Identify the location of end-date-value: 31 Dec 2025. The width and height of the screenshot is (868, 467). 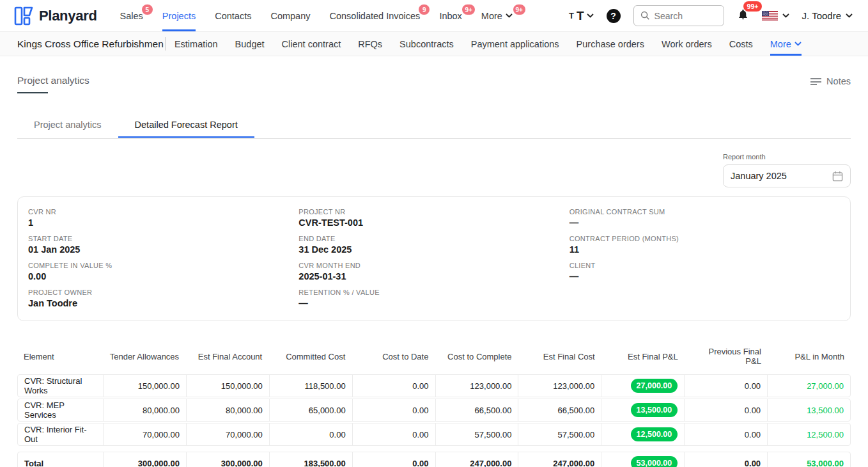
(433, 249).